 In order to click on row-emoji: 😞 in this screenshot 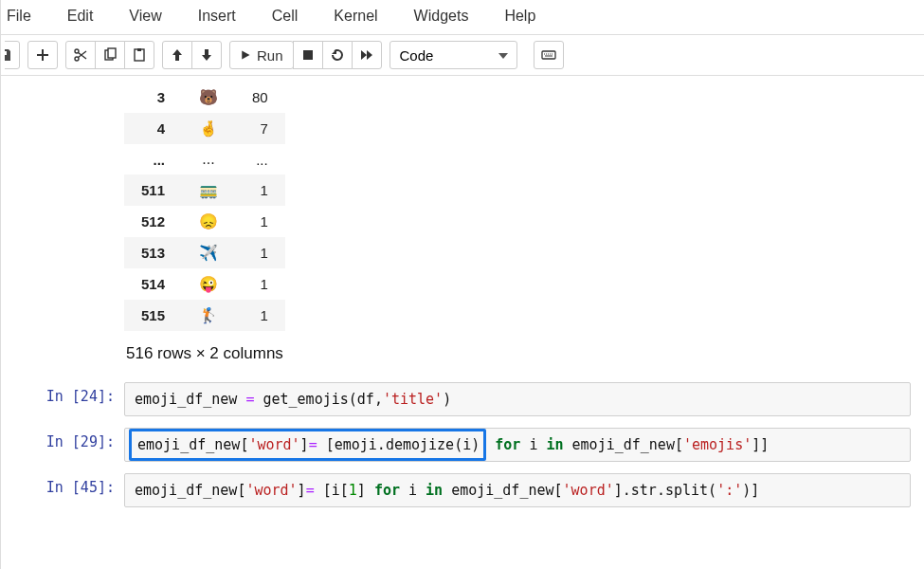, I will do `click(208, 222)`.